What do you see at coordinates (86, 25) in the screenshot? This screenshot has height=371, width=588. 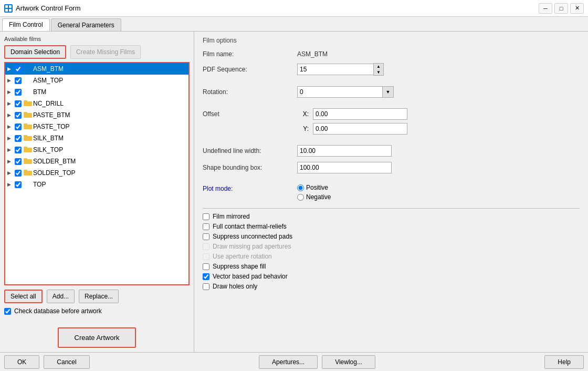 I see `tab-general-parameters: General Parameters` at bounding box center [86, 25].